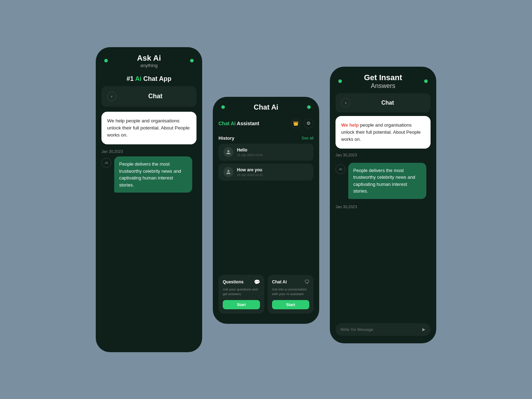 This screenshot has width=532, height=399. Describe the element at coordinates (383, 103) in the screenshot. I see `right-chat-bar: ‹ Chat` at that location.